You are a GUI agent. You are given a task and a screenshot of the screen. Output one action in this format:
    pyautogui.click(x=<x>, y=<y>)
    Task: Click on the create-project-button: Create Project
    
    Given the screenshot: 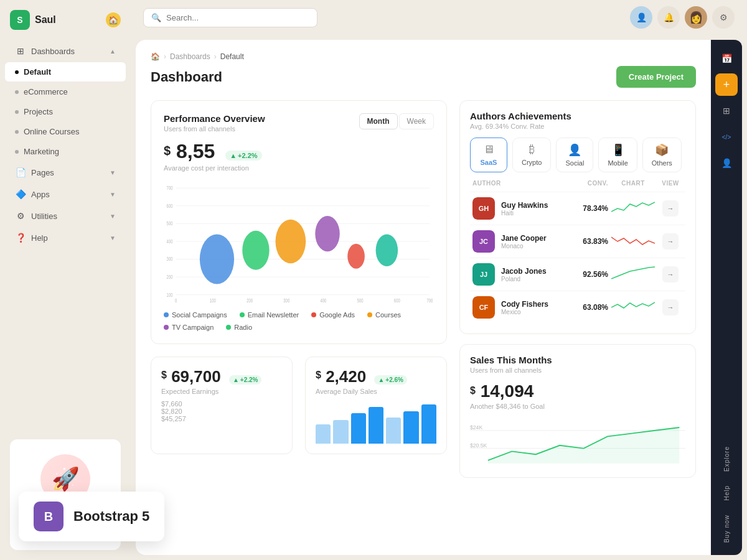 What is the action you would take?
    pyautogui.click(x=656, y=77)
    